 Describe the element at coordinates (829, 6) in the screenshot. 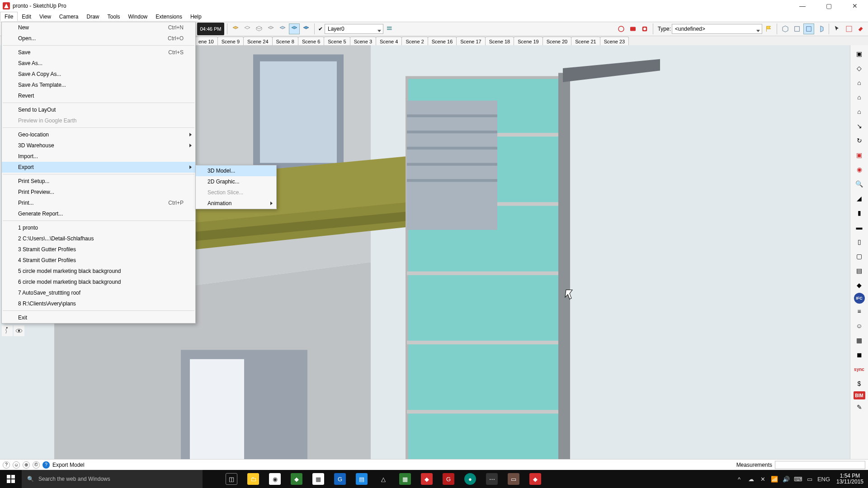

I see `maximize-button: ▢` at that location.